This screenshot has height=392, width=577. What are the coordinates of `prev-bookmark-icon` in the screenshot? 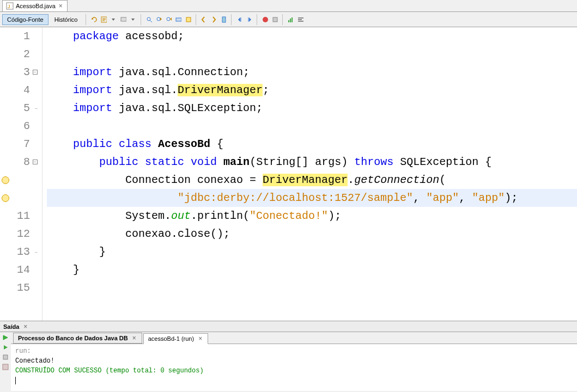 It's located at (204, 20).